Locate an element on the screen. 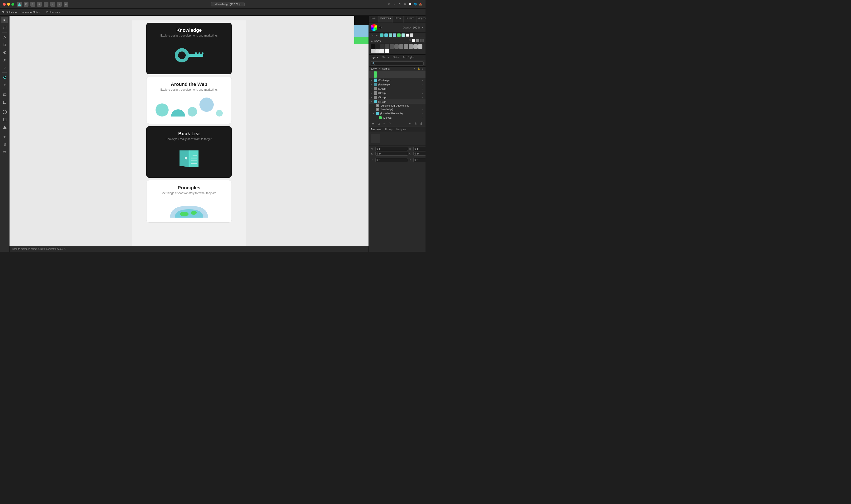 This screenshot has width=851, height=504. grid2-icon: ⊞ is located at coordinates (389, 4).